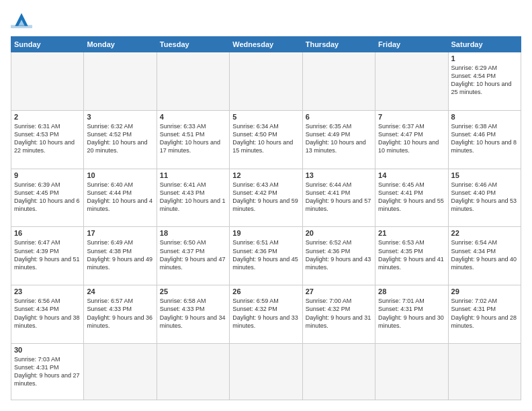  Describe the element at coordinates (120, 44) in the screenshot. I see `weekday-header-monday: Monday` at that location.